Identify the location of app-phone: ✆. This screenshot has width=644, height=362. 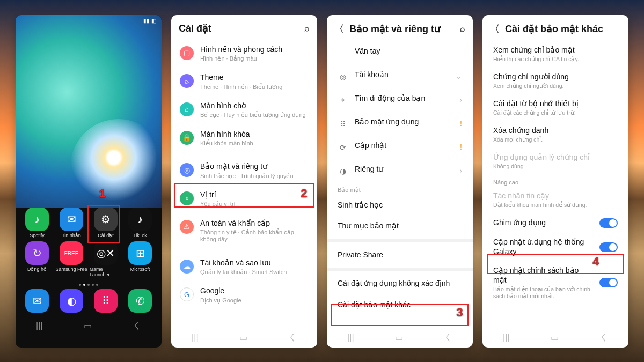
(140, 301).